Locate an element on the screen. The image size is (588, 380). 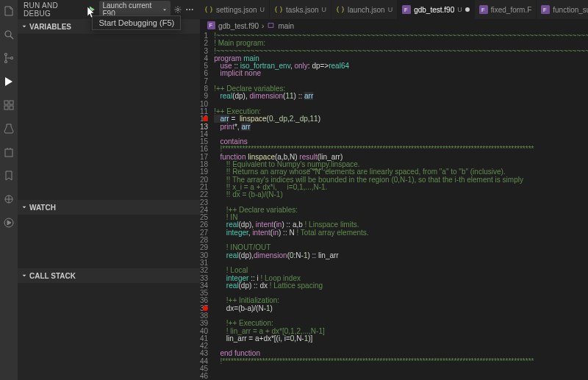
run-debug-header: RUN AND DEBUG Launch current F90 Start D… is located at coordinates (109, 10).